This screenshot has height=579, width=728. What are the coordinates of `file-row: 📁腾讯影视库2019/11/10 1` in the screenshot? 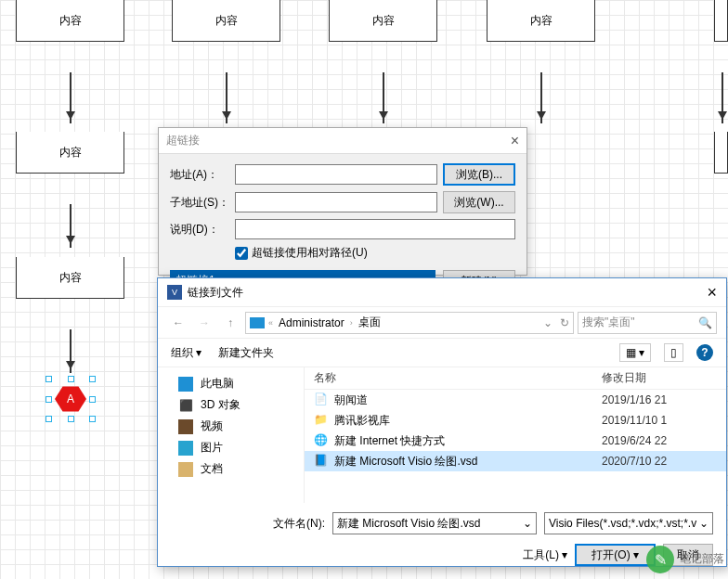 It's located at (515, 420).